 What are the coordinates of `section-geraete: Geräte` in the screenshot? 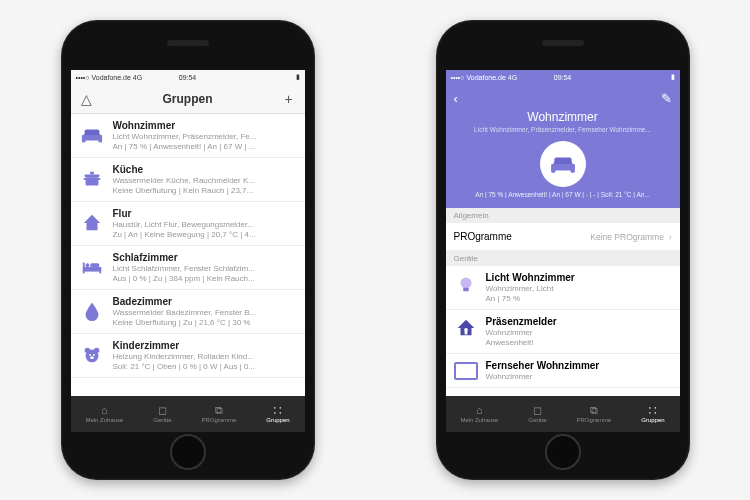 It's located at (563, 258).